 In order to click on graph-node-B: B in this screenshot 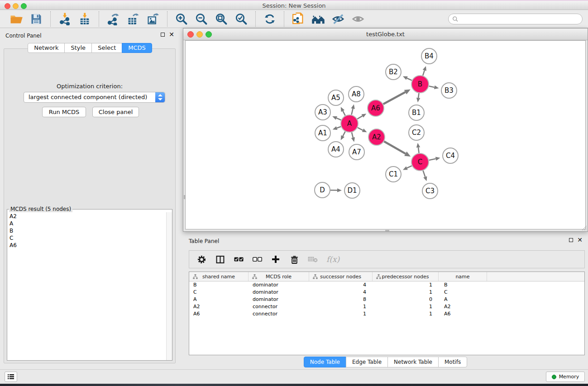, I will do `click(420, 84)`.